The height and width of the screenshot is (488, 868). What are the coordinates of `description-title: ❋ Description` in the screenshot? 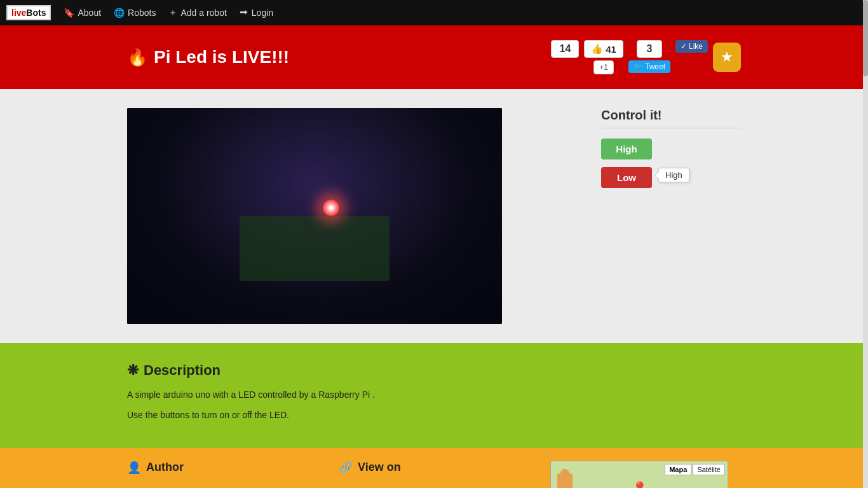 It's located at (434, 370).